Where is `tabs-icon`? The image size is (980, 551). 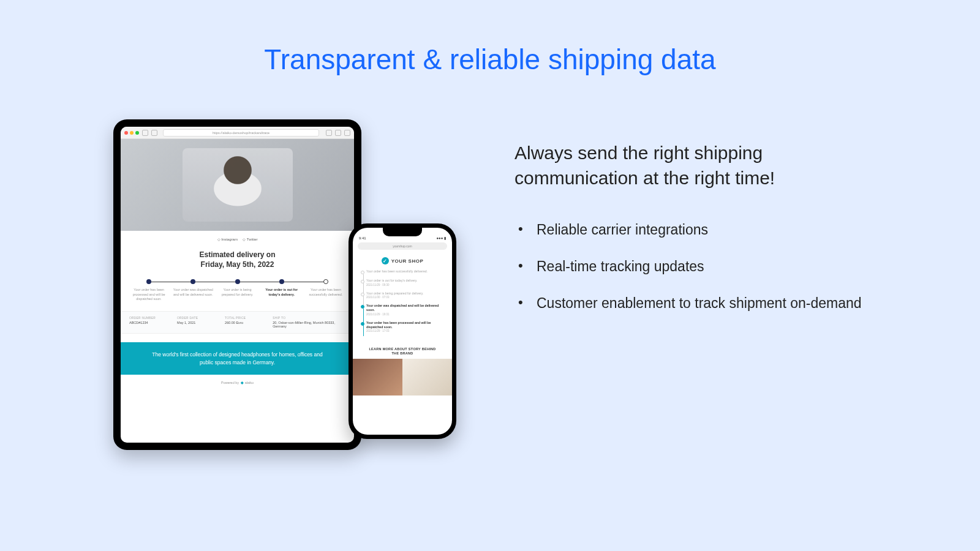 tabs-icon is located at coordinates (347, 133).